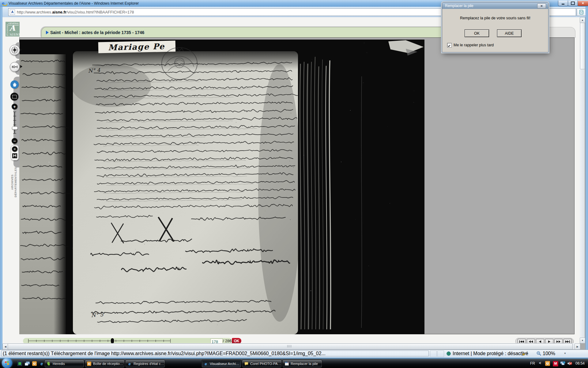 This screenshot has height=368, width=588. Describe the element at coordinates (522, 354) in the screenshot. I see `refresh-shield-icon` at that location.